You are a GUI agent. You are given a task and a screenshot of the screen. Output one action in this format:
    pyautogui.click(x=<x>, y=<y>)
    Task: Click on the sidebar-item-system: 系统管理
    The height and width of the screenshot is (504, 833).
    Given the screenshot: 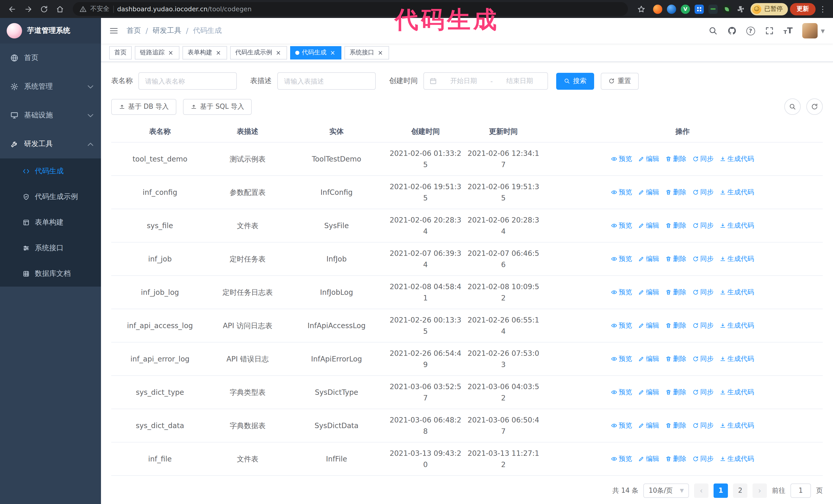 What is the action you would take?
    pyautogui.click(x=51, y=87)
    